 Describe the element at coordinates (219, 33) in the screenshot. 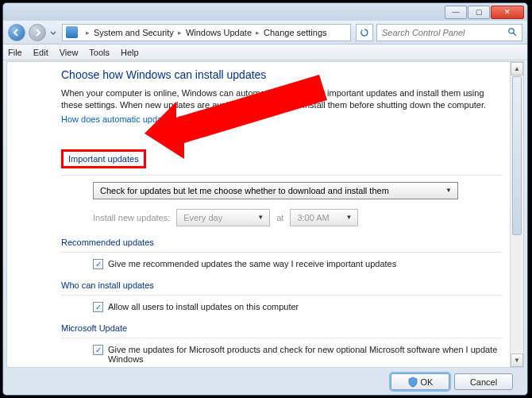

I see `crumb-windows-update: Windows Update` at that location.